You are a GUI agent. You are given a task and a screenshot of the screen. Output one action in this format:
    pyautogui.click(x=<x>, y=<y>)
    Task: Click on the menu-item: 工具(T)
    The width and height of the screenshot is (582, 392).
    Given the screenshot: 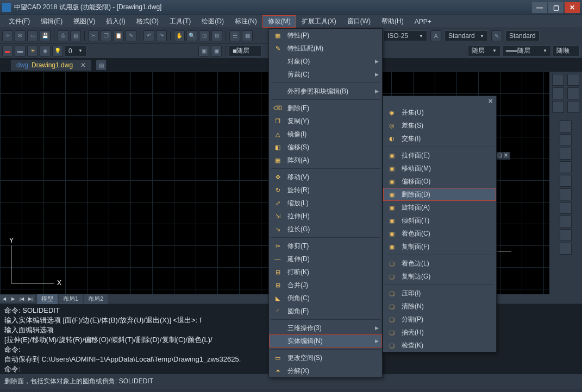 What is the action you would take?
    pyautogui.click(x=180, y=22)
    